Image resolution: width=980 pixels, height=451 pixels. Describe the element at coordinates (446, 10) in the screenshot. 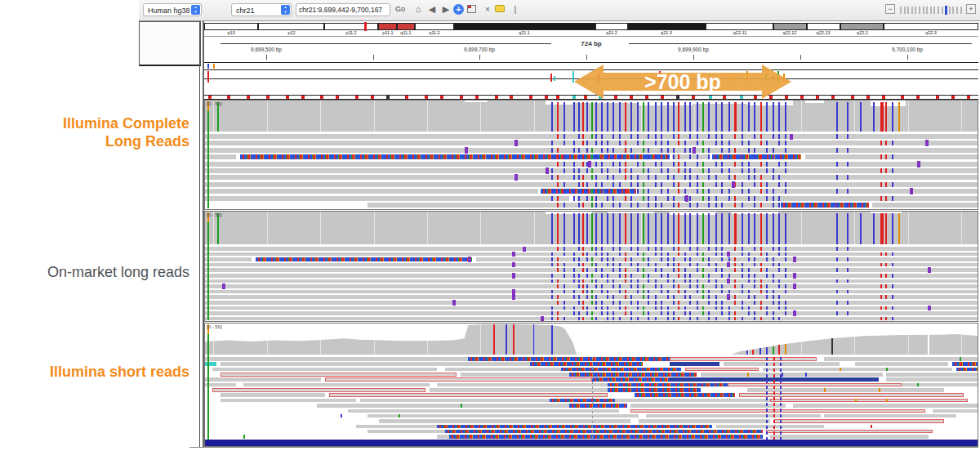

I see `forward-icon: ▶` at that location.